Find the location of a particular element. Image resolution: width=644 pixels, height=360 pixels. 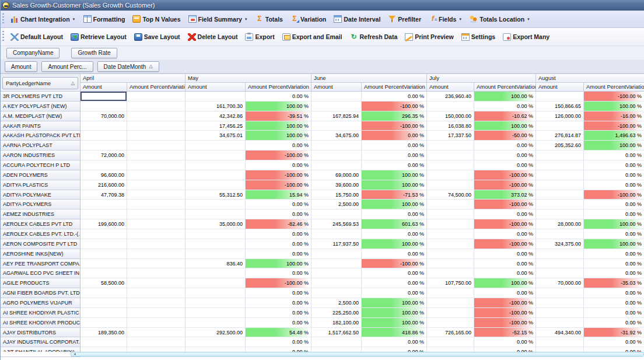

row-header-cell: ADITYA POLYMERS is located at coordinates (41, 204).